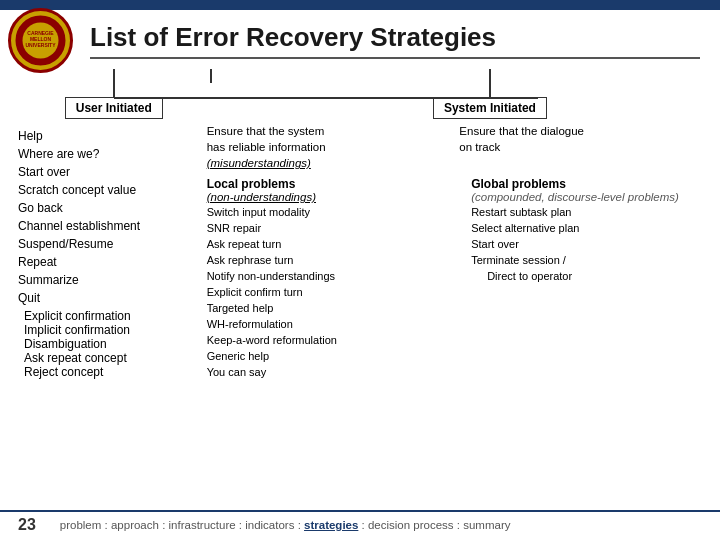 This screenshot has width=720, height=540. What do you see at coordinates (580, 147) in the screenshot?
I see `ensure-right-block: Ensure that the dialogue on track` at bounding box center [580, 147].